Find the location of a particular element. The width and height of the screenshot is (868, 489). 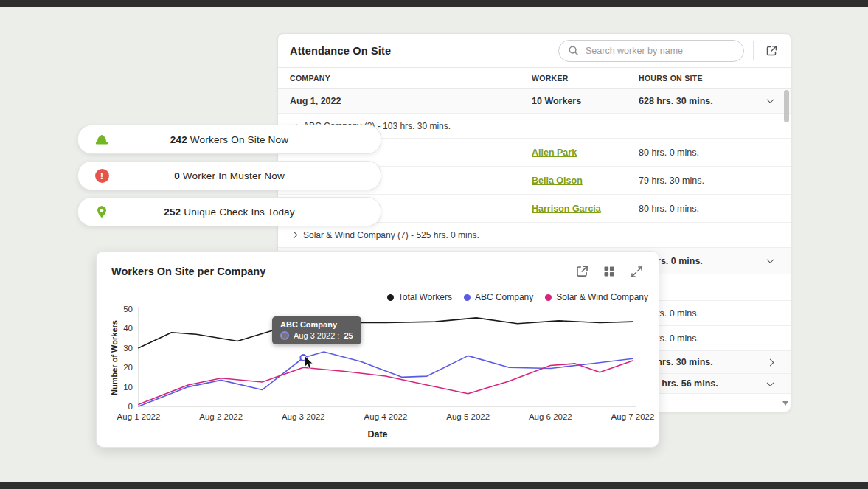

series-line-abc-company is located at coordinates (386, 379).